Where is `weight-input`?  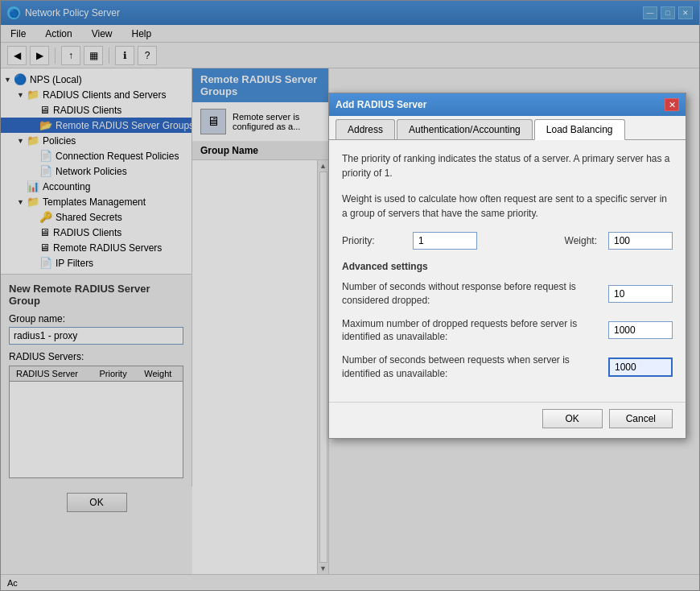
weight-input is located at coordinates (640, 241).